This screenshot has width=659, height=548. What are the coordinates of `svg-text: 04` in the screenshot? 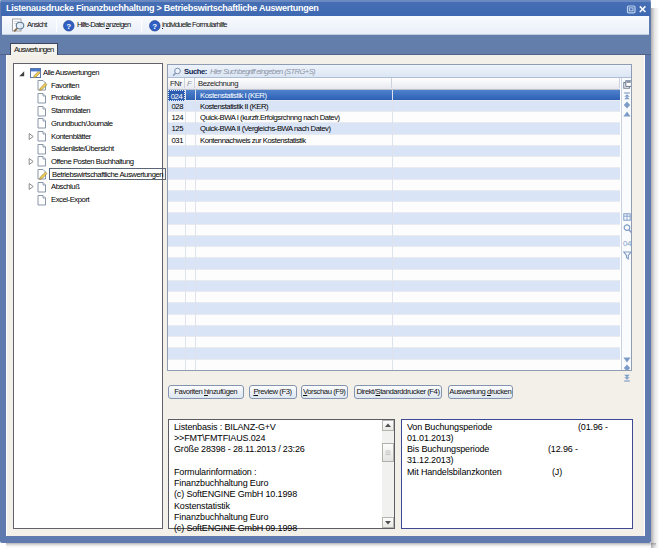 It's located at (628, 243).